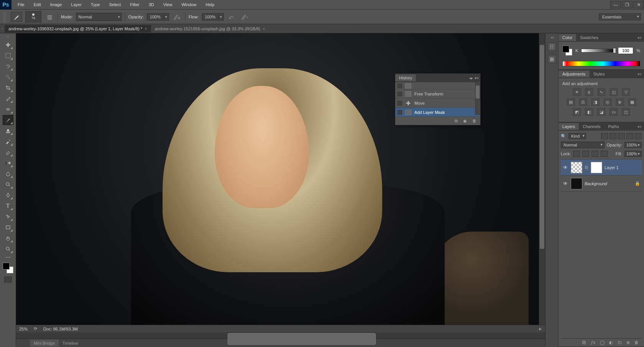  Describe the element at coordinates (601, 168) in the screenshot. I see `layer-row: 👁 ⛓ Layer 1` at that location.